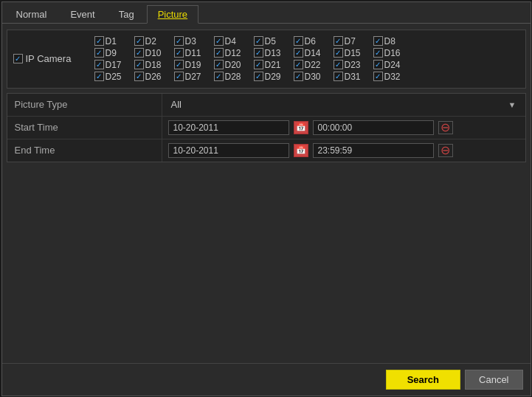 The height and width of the screenshot is (397, 532). Describe the element at coordinates (512, 105) in the screenshot. I see `dropdown-arrow-icon: ▼` at that location.